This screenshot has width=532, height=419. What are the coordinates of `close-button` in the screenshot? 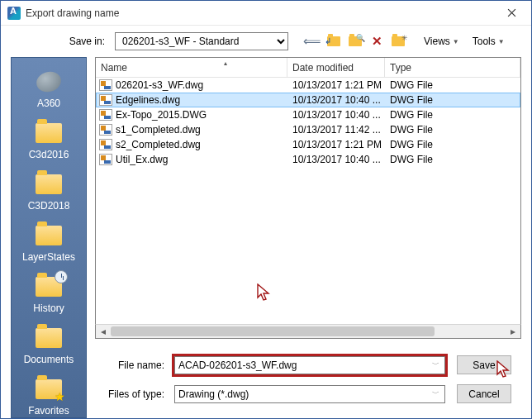 It's located at (511, 13).